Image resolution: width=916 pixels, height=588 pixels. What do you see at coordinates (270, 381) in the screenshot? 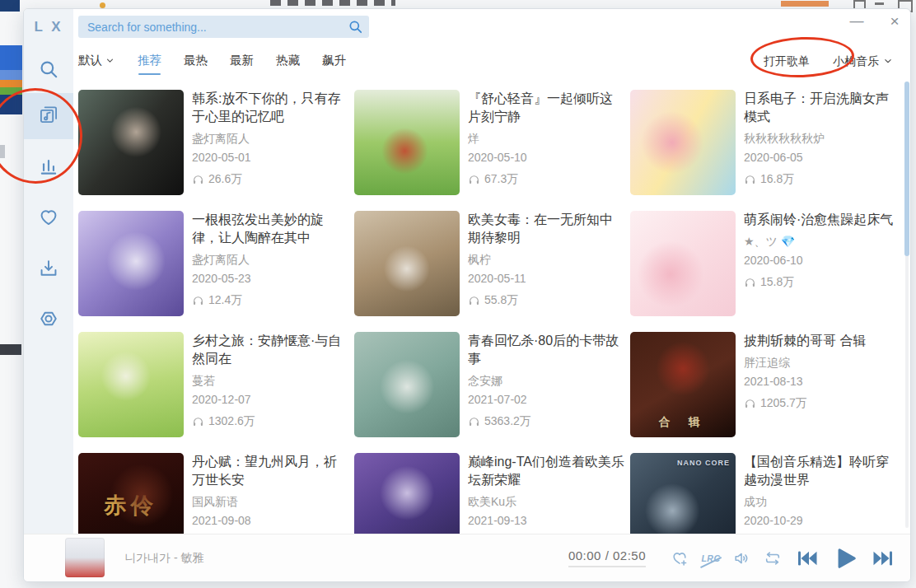
I see `playlist-author: 蔓若` at bounding box center [270, 381].